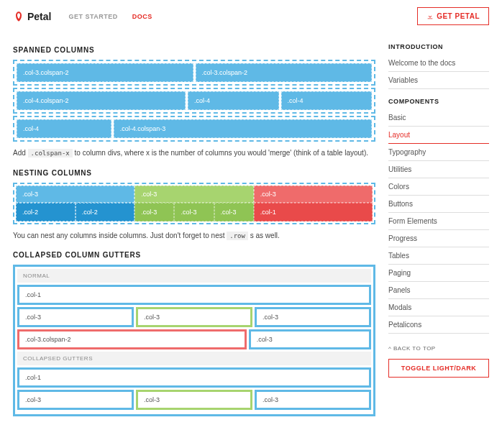 This screenshot has width=502, height=448. Describe the element at coordinates (439, 118) in the screenshot. I see `sidebar-item: Basic` at that location.